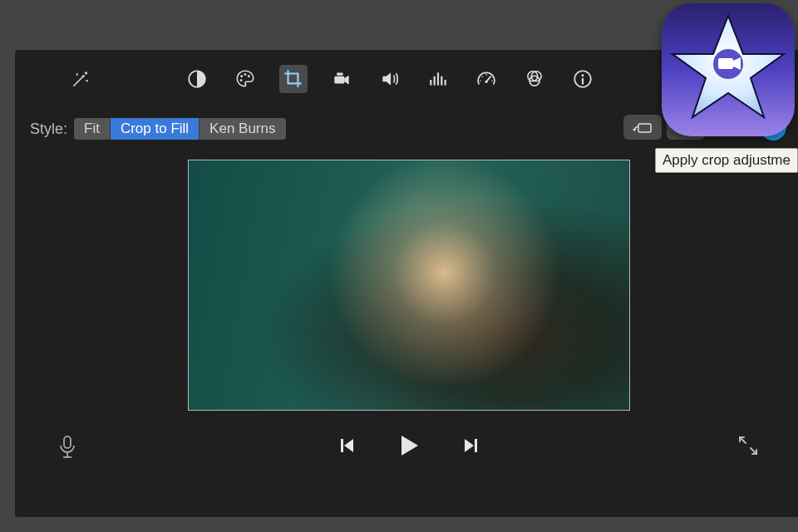 The width and height of the screenshot is (798, 532). Describe the element at coordinates (748, 447) in the screenshot. I see `fullscreen-button` at that location.